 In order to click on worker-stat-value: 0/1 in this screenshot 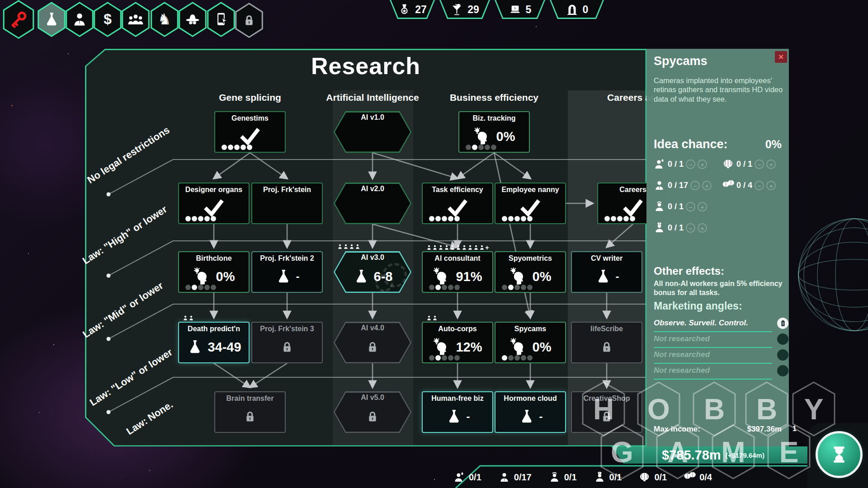, I will do `click(616, 477)`.